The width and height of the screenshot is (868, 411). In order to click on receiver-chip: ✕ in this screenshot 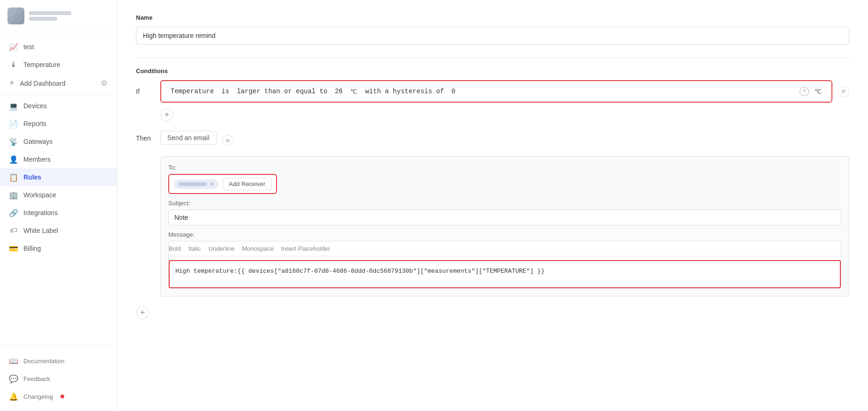, I will do `click(196, 184)`.